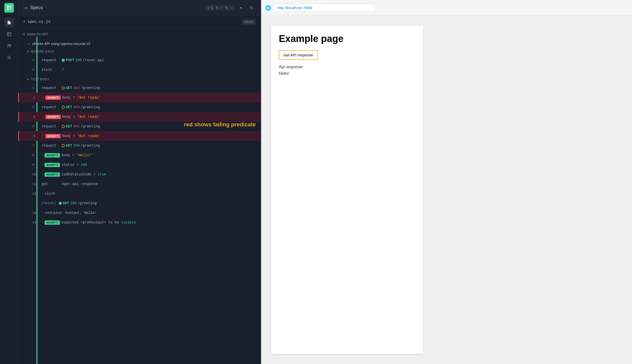  I want to click on assert-content-5: status = 200, so click(74, 165).